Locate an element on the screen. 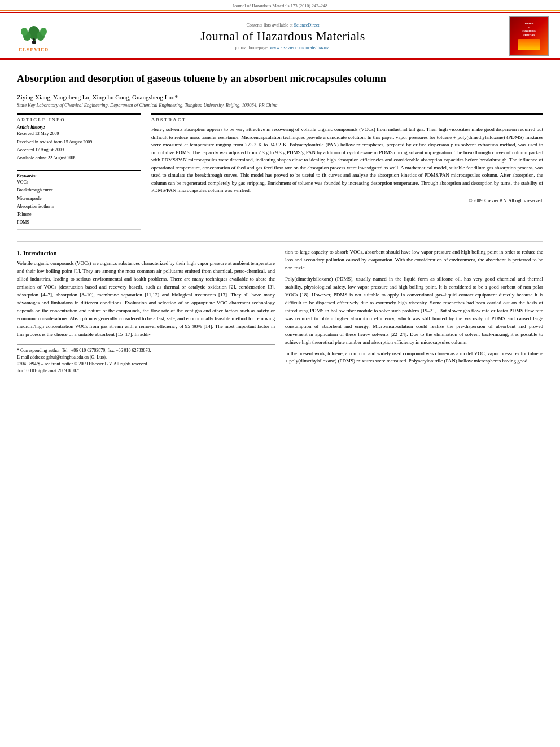 This screenshot has width=560, height=747. article-info-label: ARTICLE INFO is located at coordinates (79, 120).